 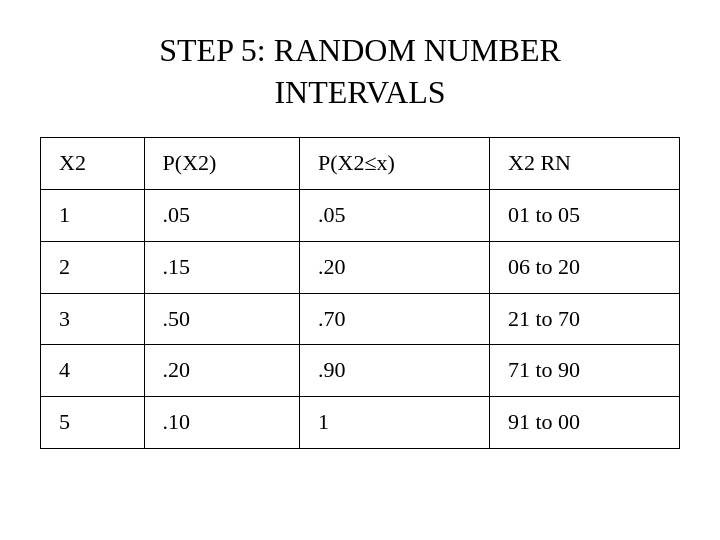 What do you see at coordinates (93, 164) in the screenshot?
I see `header-x2: X2` at bounding box center [93, 164].